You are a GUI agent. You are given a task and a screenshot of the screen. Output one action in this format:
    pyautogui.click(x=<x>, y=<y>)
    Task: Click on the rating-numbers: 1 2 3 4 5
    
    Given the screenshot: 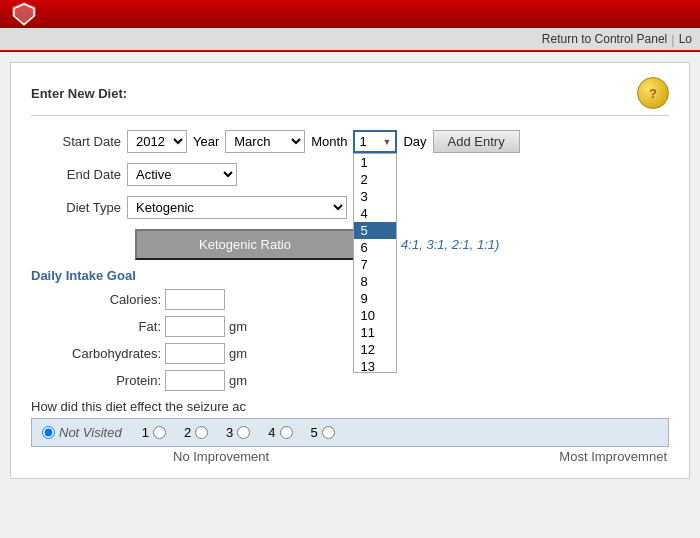 What is the action you would take?
    pyautogui.click(x=238, y=432)
    